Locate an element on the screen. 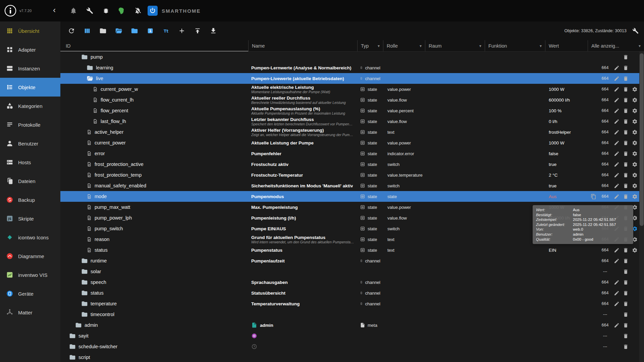  refresh-icon is located at coordinates (71, 31).